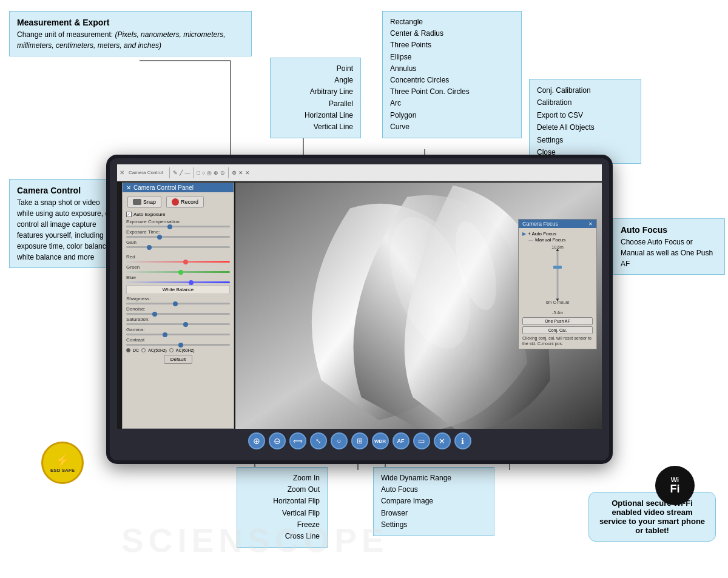 The image size is (728, 578). I want to click on af-tree-item-auto: ▶ + Auto Focus, so click(558, 234).